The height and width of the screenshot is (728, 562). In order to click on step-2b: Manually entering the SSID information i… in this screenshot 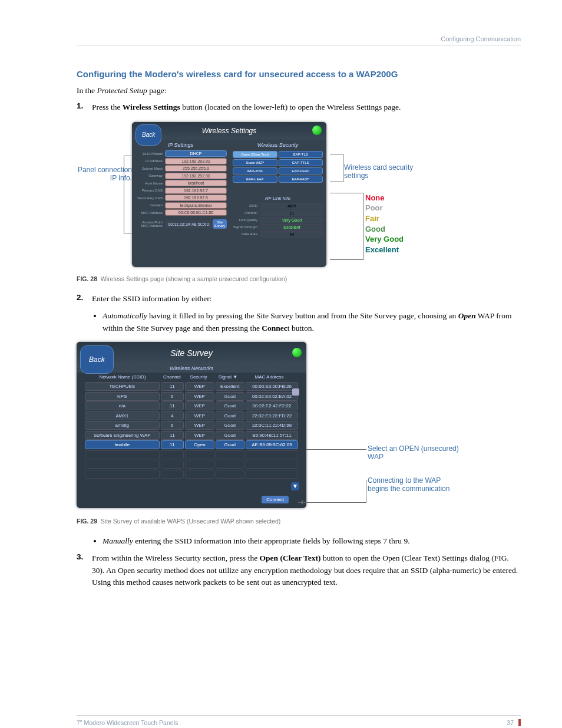, I will do `click(312, 541)`.